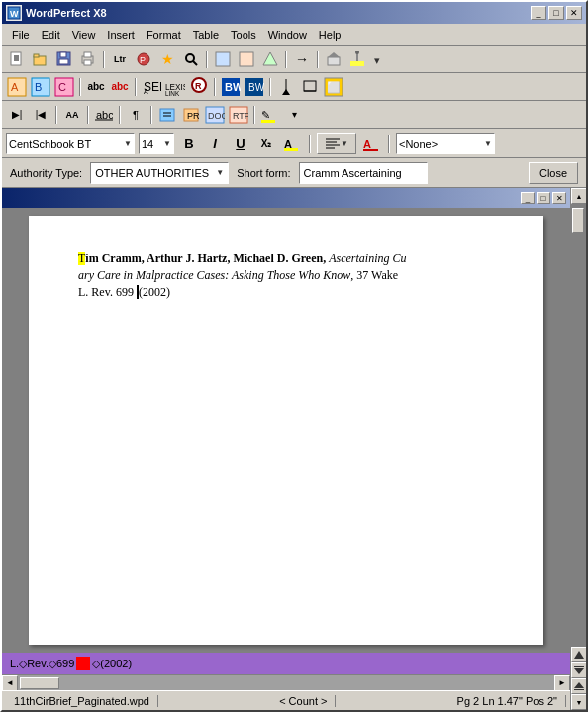  I want to click on menu-table: Table, so click(206, 35).